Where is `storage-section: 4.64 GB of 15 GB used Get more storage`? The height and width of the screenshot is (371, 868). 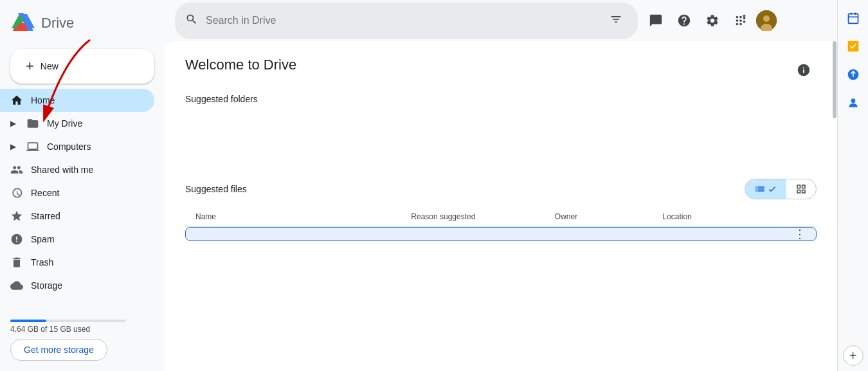
storage-section: 4.64 GB of 15 GB used Get more storage is located at coordinates (82, 338).